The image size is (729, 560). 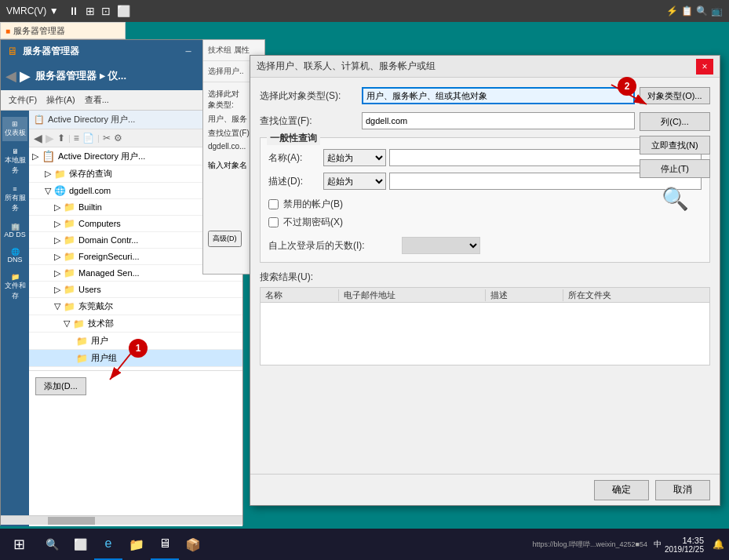 What do you see at coordinates (81, 76) in the screenshot?
I see `sm-breadcrumb: 服务器管理器 ▸ 仪...` at bounding box center [81, 76].